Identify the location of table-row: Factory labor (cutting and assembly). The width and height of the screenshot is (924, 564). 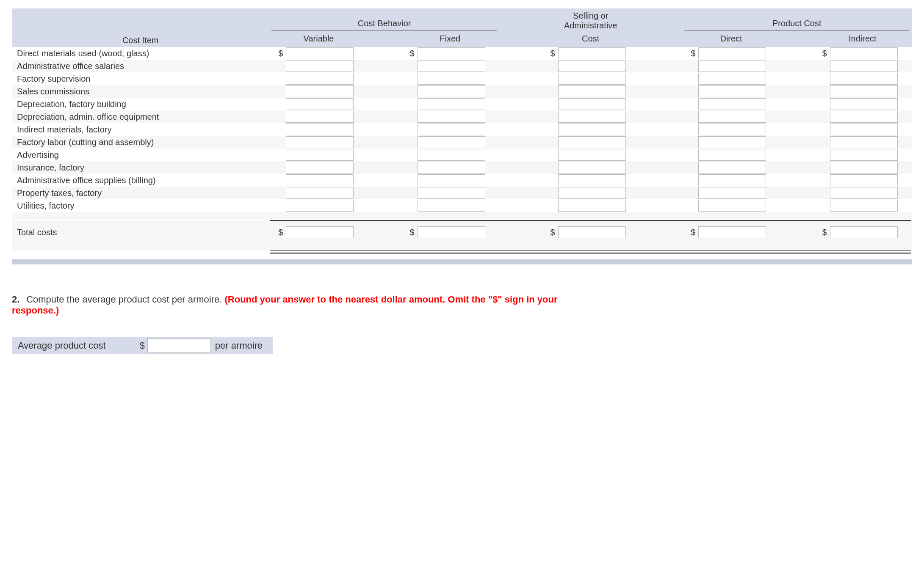
(462, 142).